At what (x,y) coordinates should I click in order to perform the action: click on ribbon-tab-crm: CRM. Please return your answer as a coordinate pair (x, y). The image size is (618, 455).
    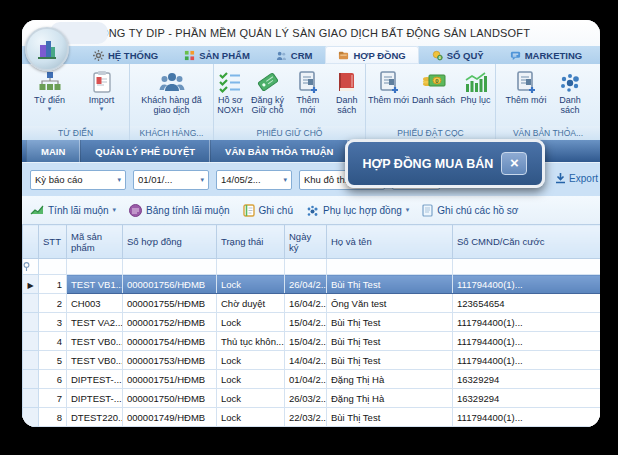
    Looking at the image, I should click on (294, 55).